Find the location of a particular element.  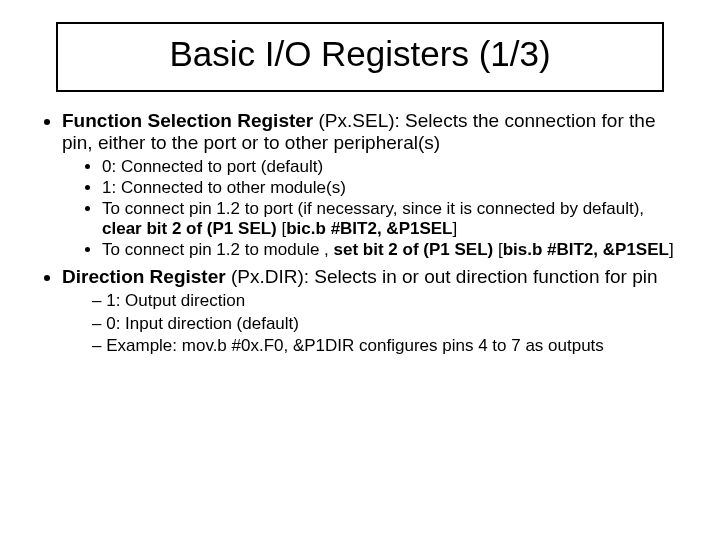

item2-sublist: 1: Output direction 0: Input direction (… is located at coordinates (372, 323).